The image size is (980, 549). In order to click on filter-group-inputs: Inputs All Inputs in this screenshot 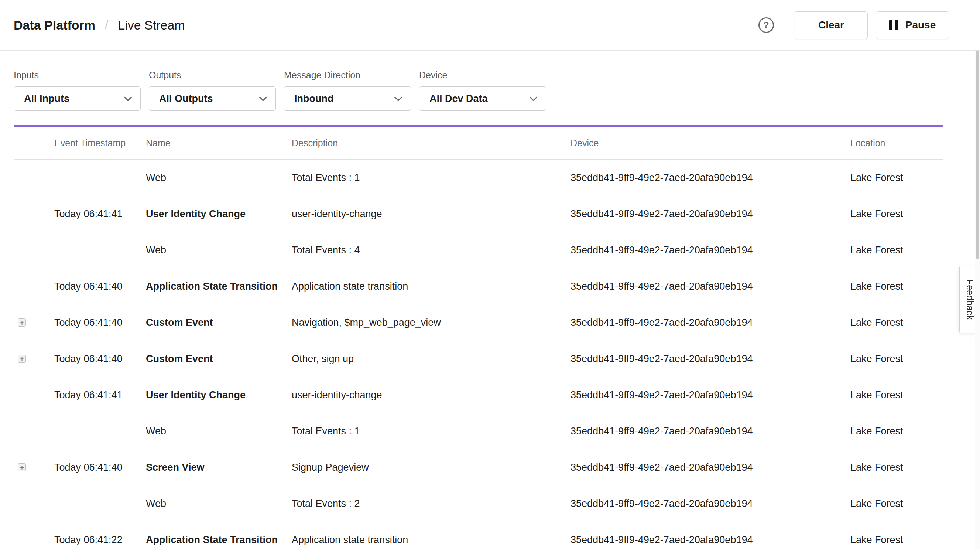, I will do `click(77, 90)`.